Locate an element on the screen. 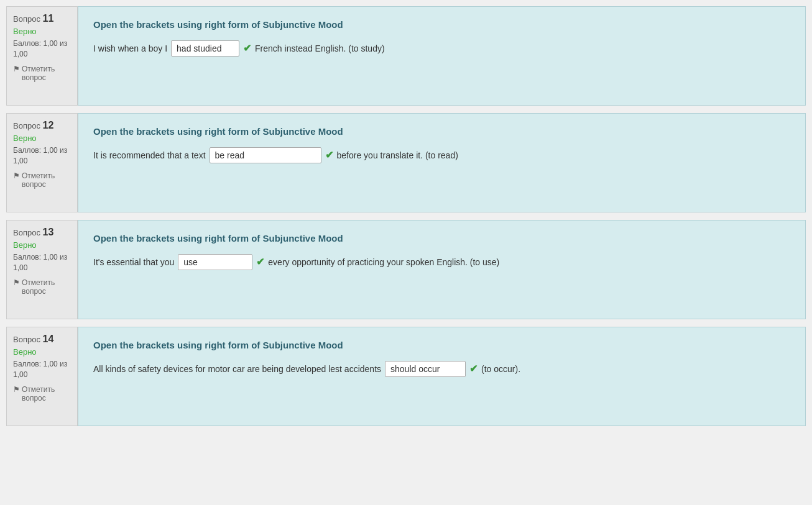 Image resolution: width=812 pixels, height=505 pixels. check-icon-12: ✔ is located at coordinates (330, 155).